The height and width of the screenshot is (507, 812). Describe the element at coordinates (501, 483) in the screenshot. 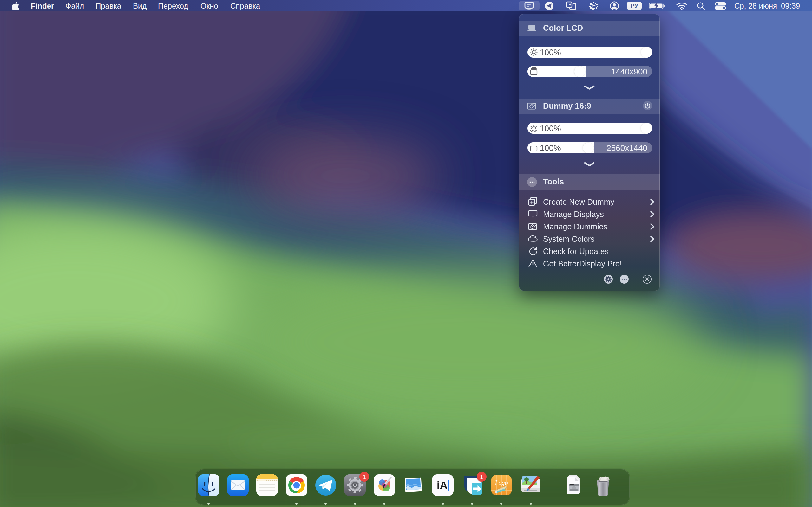

I see `svg-text: Logo` at that location.